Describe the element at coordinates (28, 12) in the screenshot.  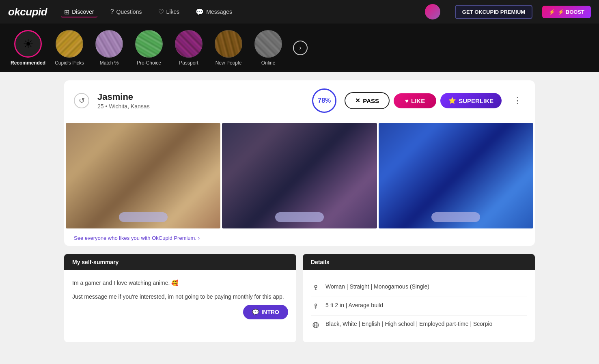
I see `app-logo: okcupid` at that location.